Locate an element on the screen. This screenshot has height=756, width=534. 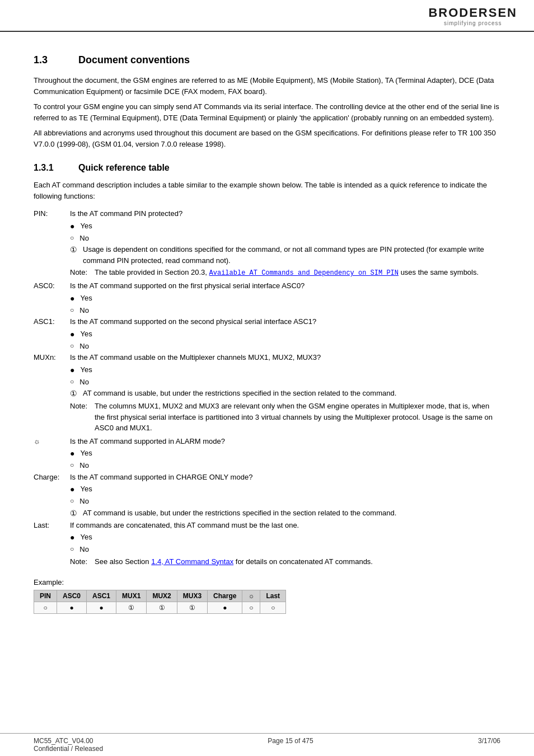
muxn-yes-label: Yes is located at coordinates (86, 370).